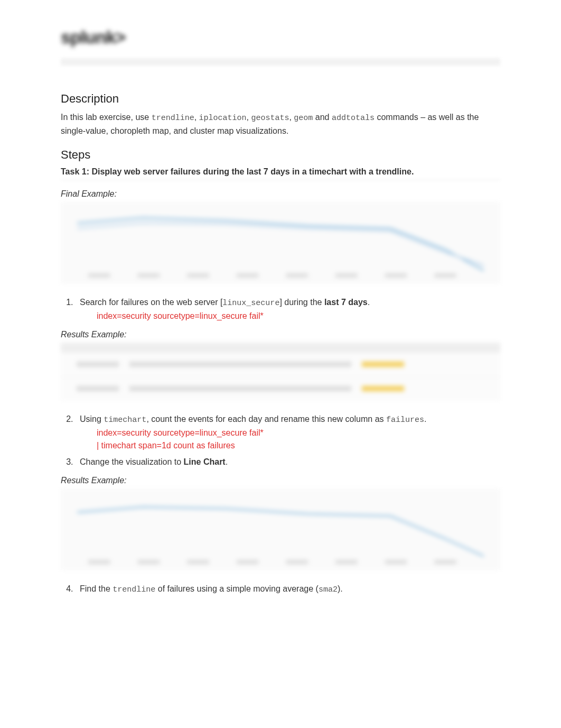  Describe the element at coordinates (280, 372) in the screenshot. I see `results-example-table` at that location.